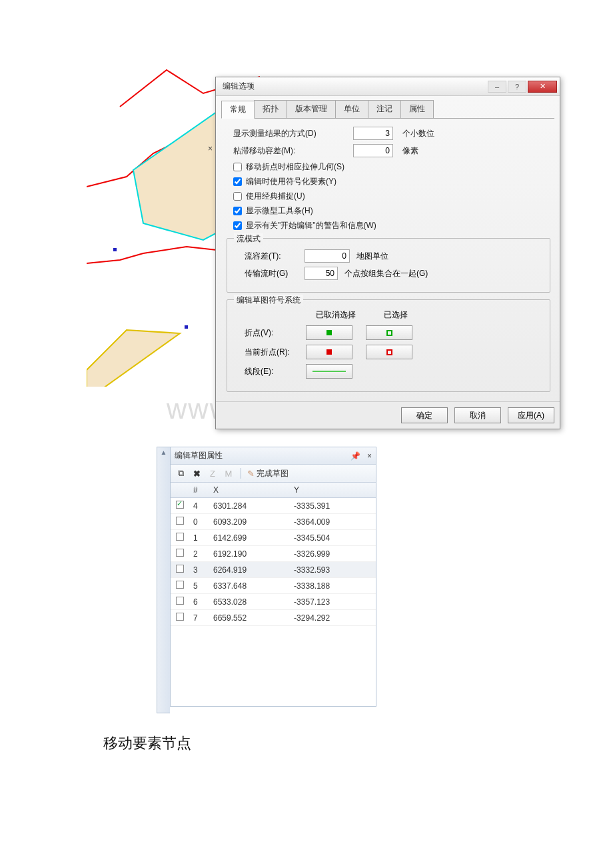 This screenshot has width=613, height=868. What do you see at coordinates (249, 506) in the screenshot?
I see `row-x: 6301.284` at bounding box center [249, 506].